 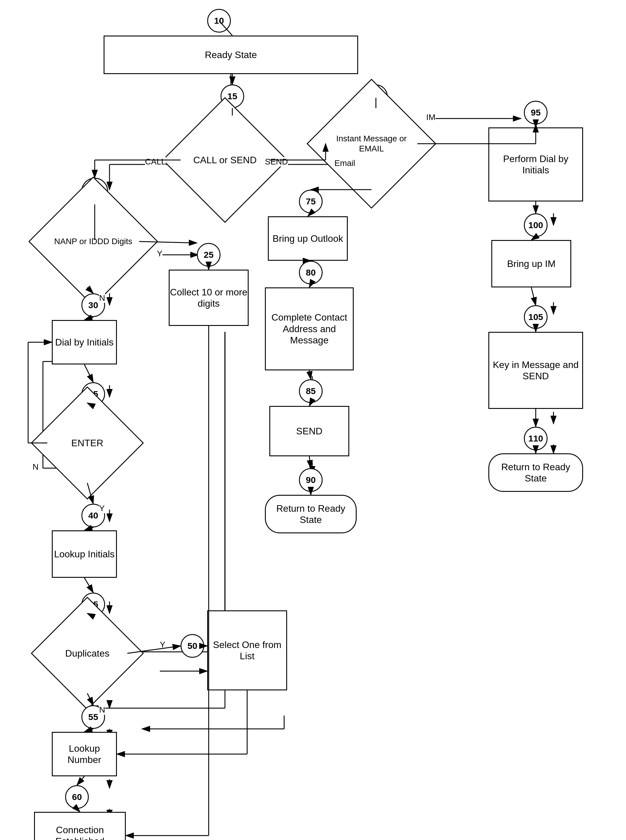 I want to click on node-55-rect: Lookup Number, so click(x=85, y=754).